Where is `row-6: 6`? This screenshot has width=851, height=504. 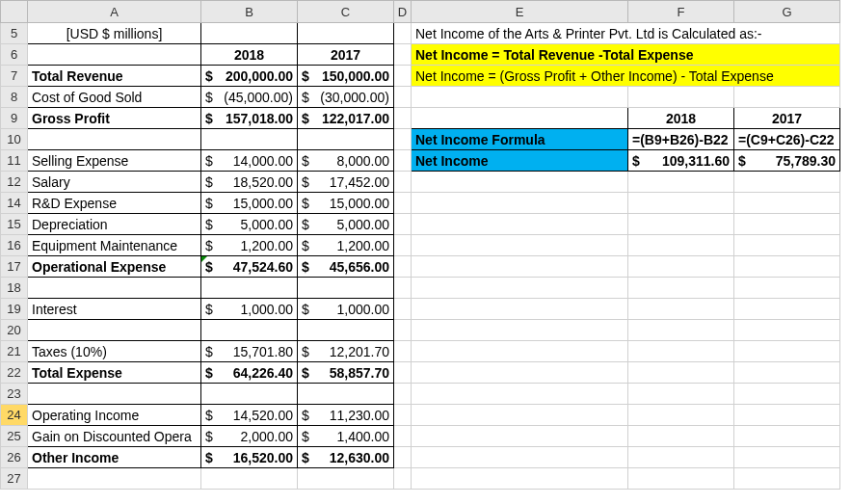
row-6: 6 is located at coordinates (14, 55).